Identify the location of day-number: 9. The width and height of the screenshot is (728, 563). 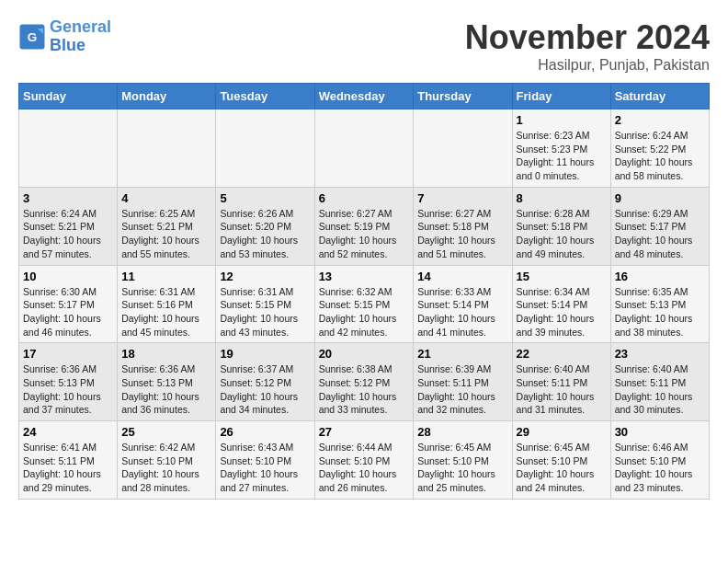
(660, 199).